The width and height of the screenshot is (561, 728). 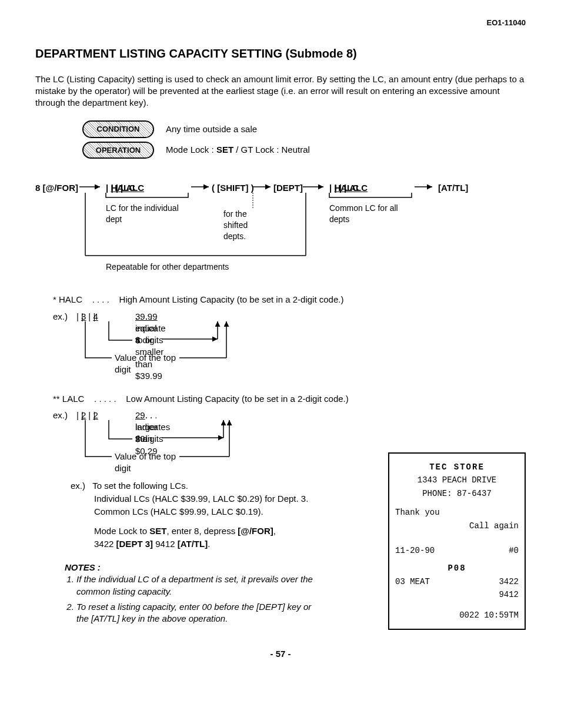 I want to click on lalc-def: ** LALC . . . . . Low Amount Listing Cap…, so click(x=289, y=399).